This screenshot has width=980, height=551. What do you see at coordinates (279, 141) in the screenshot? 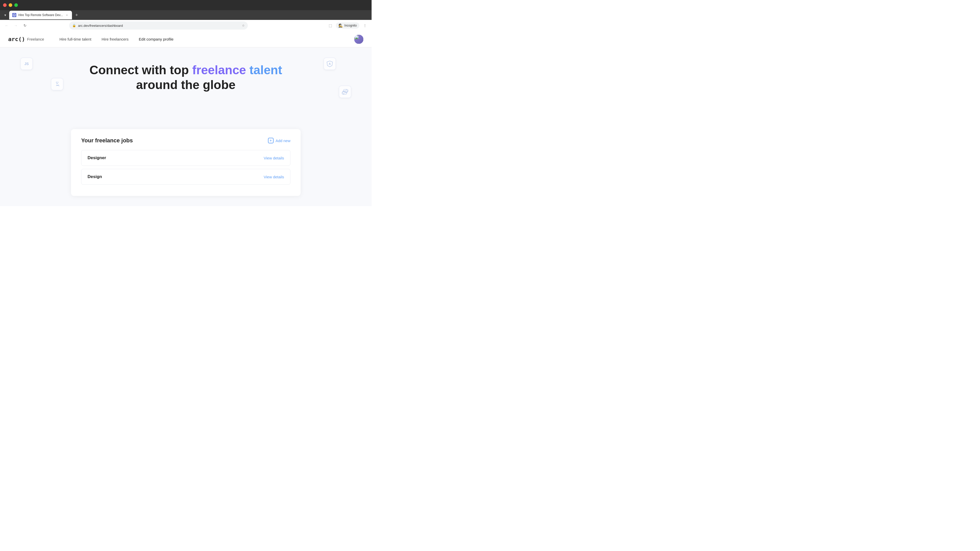
I see `add-new-button: + Add new` at bounding box center [279, 141].